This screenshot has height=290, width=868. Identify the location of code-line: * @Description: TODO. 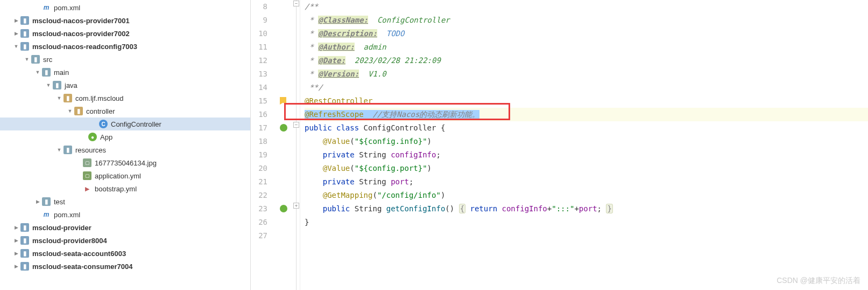
(587, 33).